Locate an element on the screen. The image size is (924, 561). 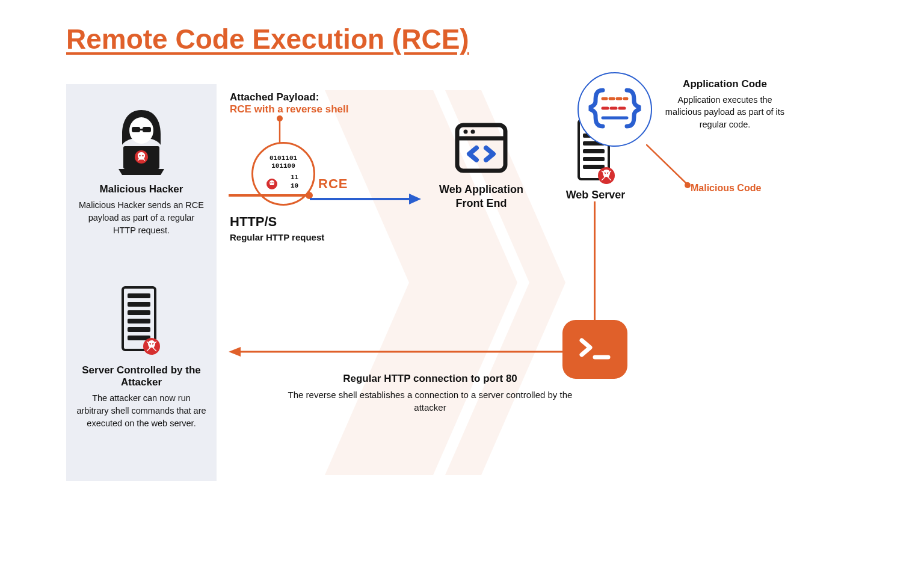
http-title: HTTP/S is located at coordinates (253, 222).